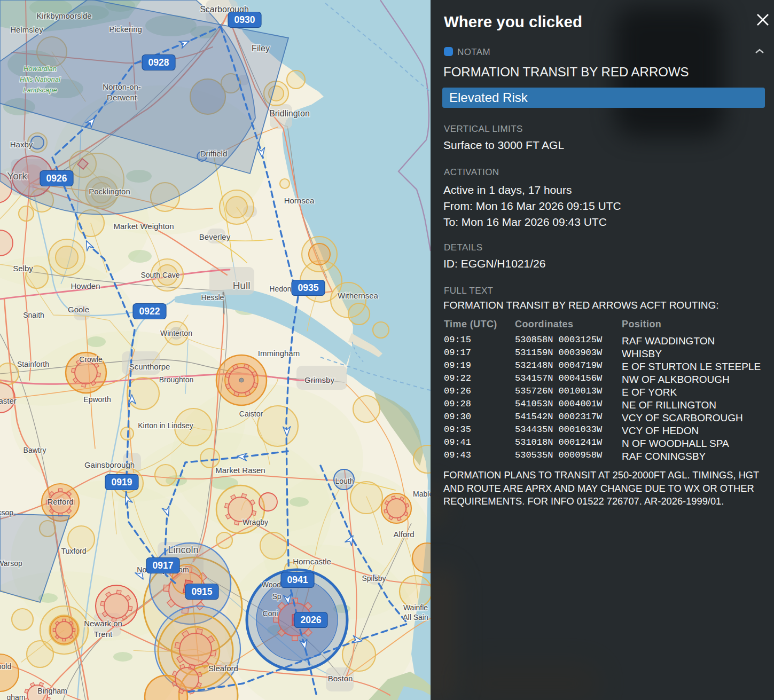 The width and height of the screenshot is (774, 700). Describe the element at coordinates (110, 191) in the screenshot. I see `svg-text: Pocklington` at that location.